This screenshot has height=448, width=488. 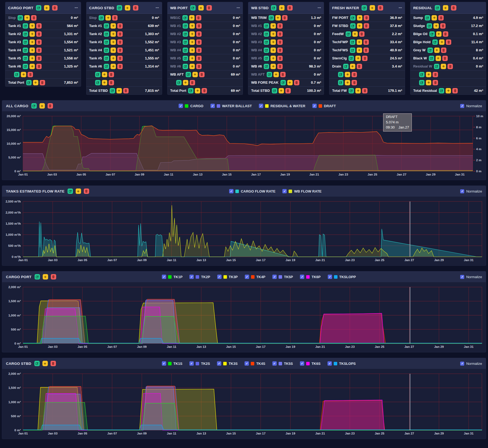 I want to click on legend-item-tk4s: ✓TK4S, so click(x=255, y=363).